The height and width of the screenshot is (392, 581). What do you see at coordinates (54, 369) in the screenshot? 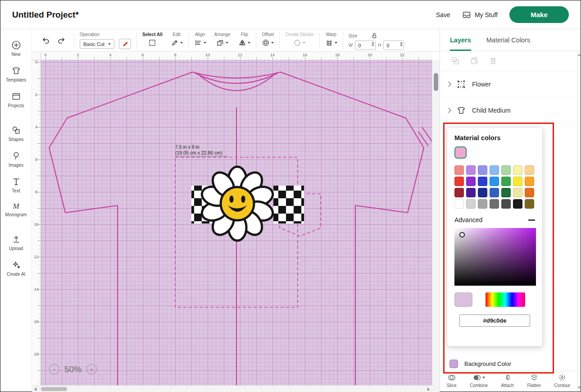
I see `zoom-out-button: −` at bounding box center [54, 369].